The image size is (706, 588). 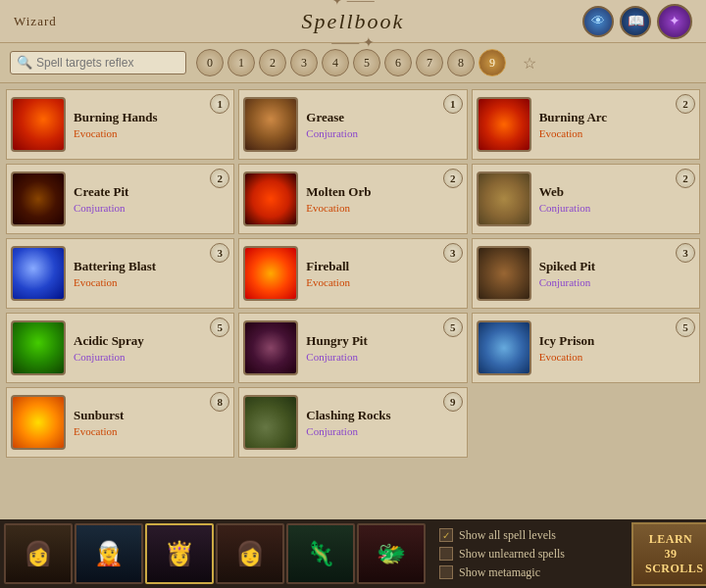 What do you see at coordinates (35, 22) in the screenshot?
I see `header-left: Wizard` at bounding box center [35, 22].